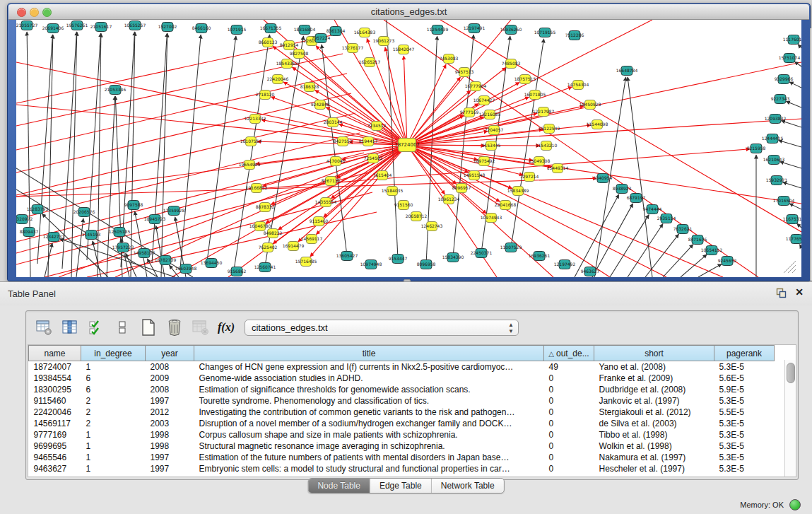 This screenshot has height=514, width=812. I want to click on window-titlebar: citations_edges.txt, so click(408, 12).